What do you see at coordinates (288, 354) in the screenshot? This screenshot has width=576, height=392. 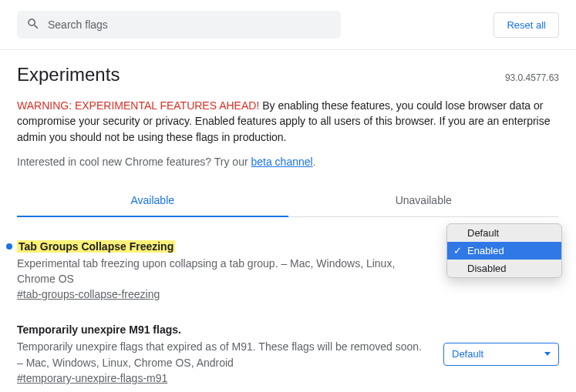 I see `flag-row: Temporarily unexpire M91 flags. Temporar…` at bounding box center [288, 354].